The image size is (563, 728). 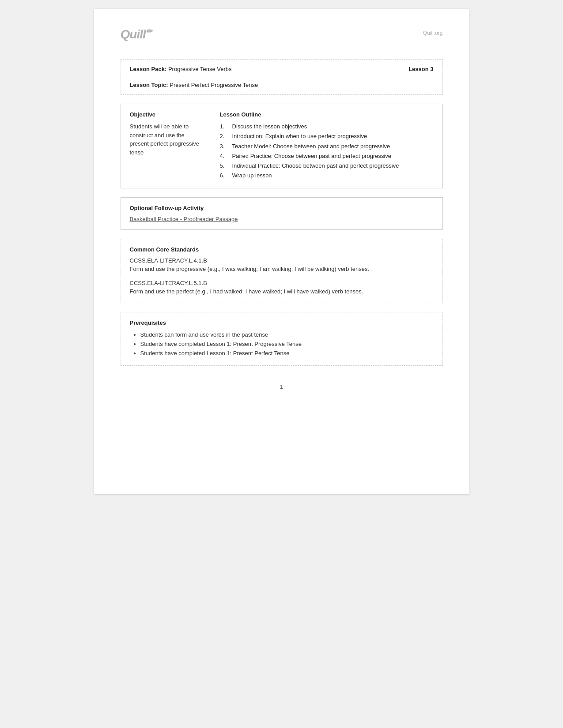 What do you see at coordinates (326, 136) in the screenshot?
I see `list-item: 2.Introduction: Explain when to use perf…` at bounding box center [326, 136].